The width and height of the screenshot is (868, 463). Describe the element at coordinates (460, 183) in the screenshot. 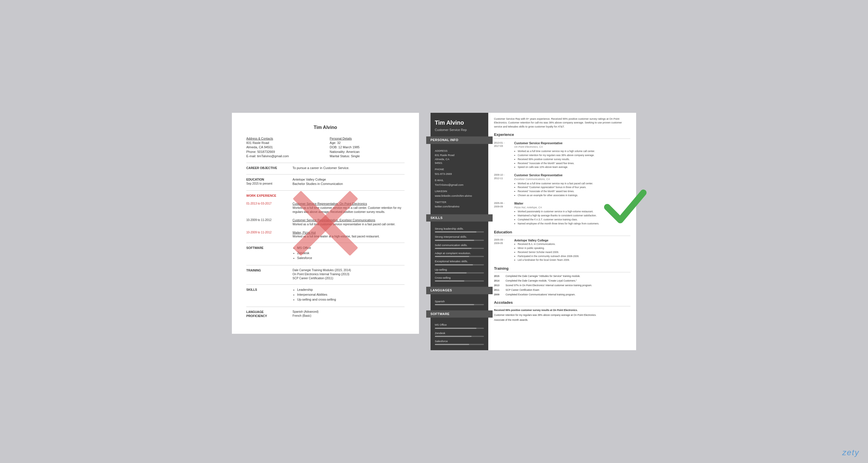

I see `sidebar-email: E-mail TimTAlvino@gmail.com` at that location.